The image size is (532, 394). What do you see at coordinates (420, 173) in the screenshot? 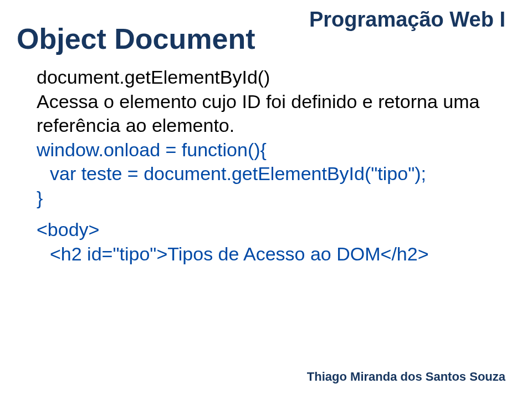
I see `code-l2-e: );` at bounding box center [420, 173].